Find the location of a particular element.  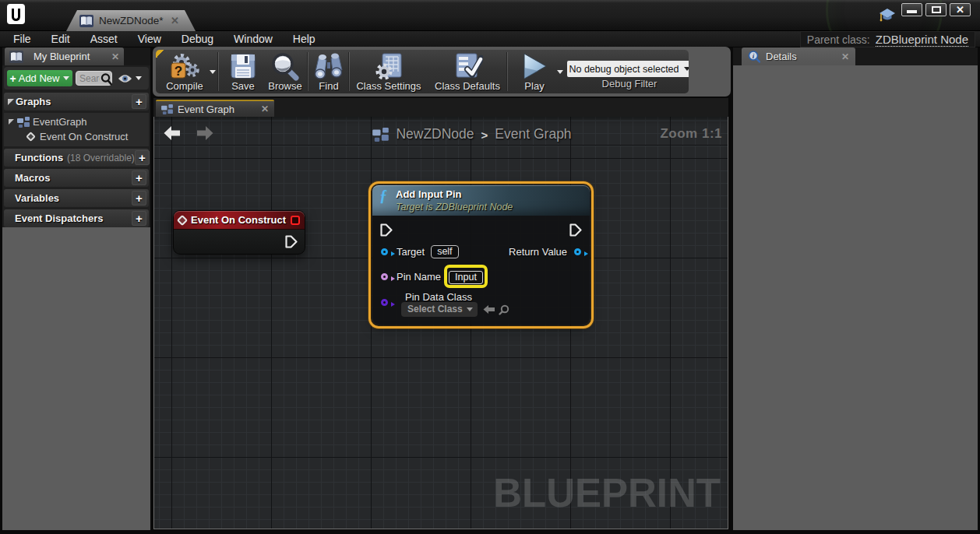

asset-tab-label: NewZDNode* is located at coordinates (135, 20).